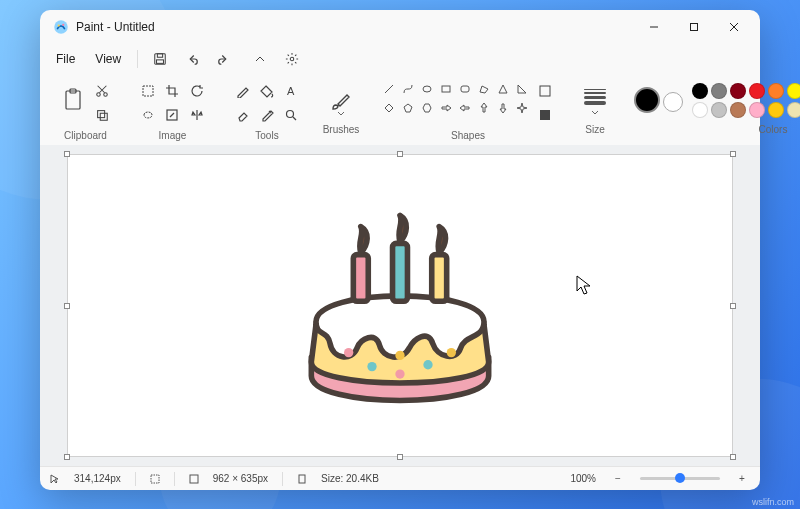 This screenshot has height=509, width=800. What do you see at coordinates (172, 115) in the screenshot?
I see `resize-icon` at bounding box center [172, 115].